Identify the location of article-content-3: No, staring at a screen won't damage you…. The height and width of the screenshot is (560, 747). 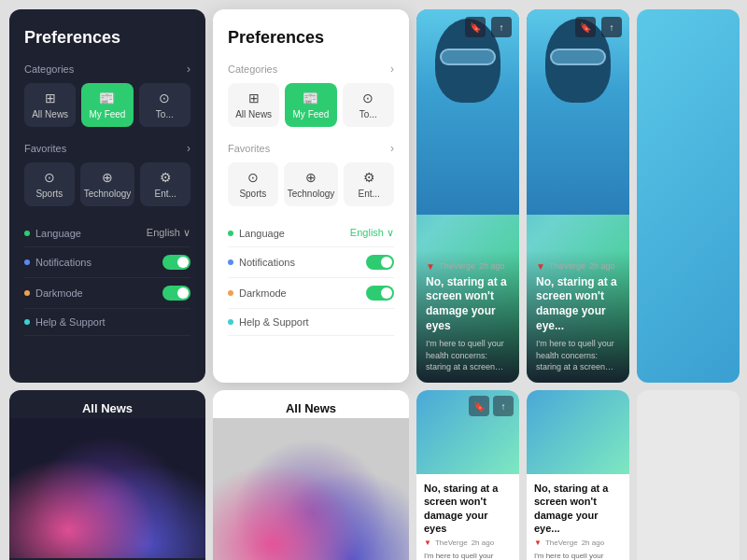
(468, 517).